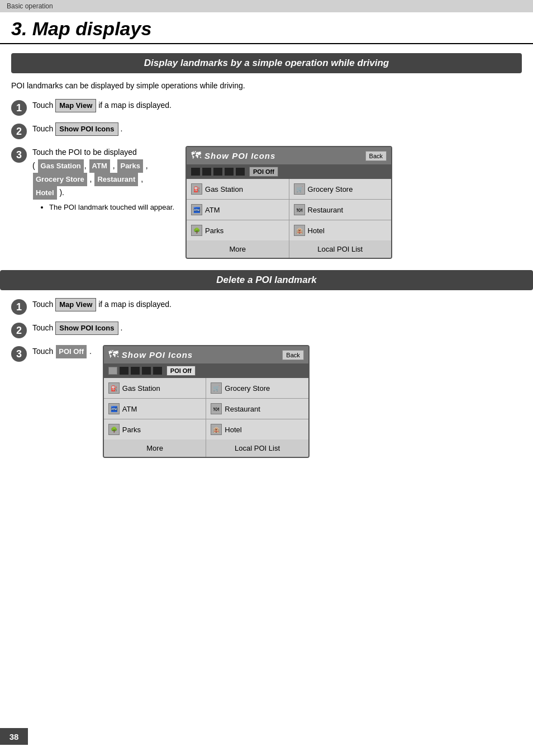 This screenshot has width=533, height=756. What do you see at coordinates (283, 155) in the screenshot?
I see `screen-title-text-1: Show POI Icons` at bounding box center [283, 155].